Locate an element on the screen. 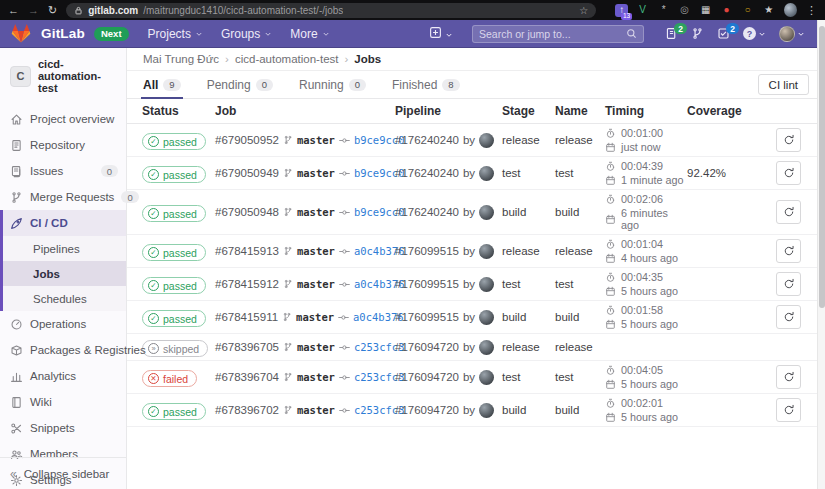  job-link: #678415912 is located at coordinates (247, 284).